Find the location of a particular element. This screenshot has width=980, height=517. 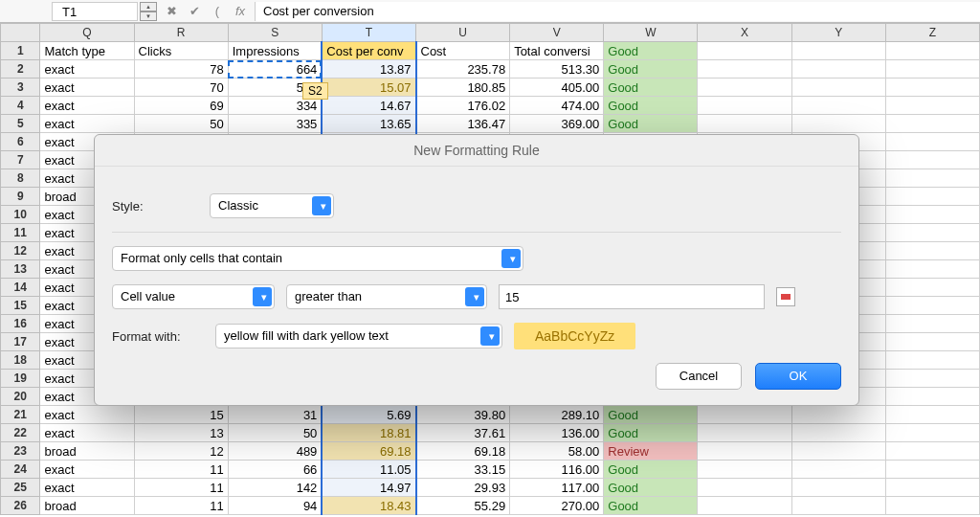

row-header-3: 3 is located at coordinates (21, 88).